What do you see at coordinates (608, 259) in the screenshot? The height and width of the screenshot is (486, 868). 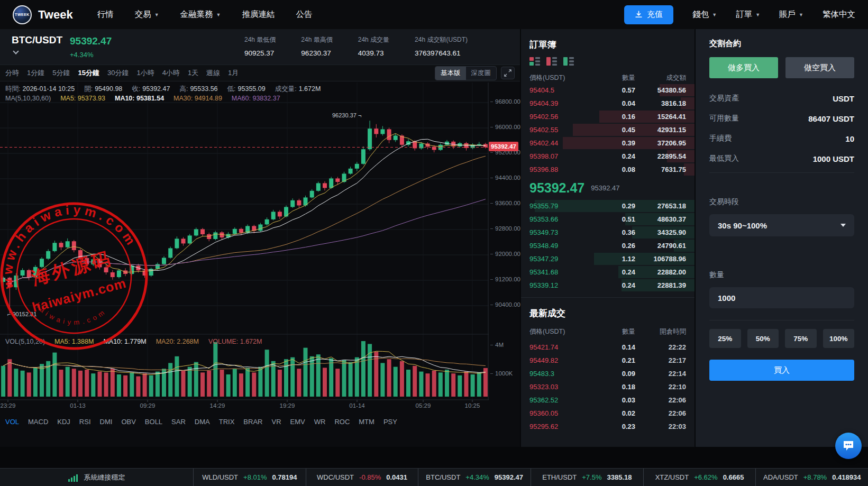 I see `order-book-row: 95347.291.12106788.96` at bounding box center [608, 259].